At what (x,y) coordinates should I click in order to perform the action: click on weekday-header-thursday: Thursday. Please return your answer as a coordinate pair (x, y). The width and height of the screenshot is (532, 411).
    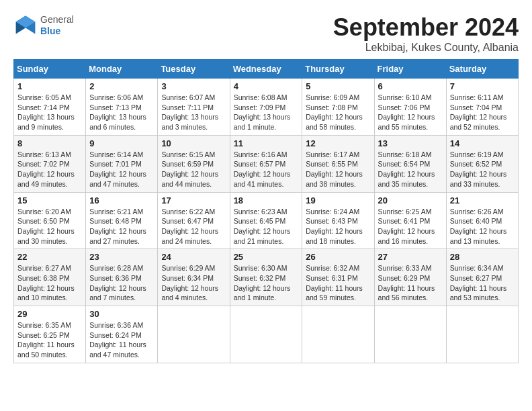
    Looking at the image, I should click on (339, 69).